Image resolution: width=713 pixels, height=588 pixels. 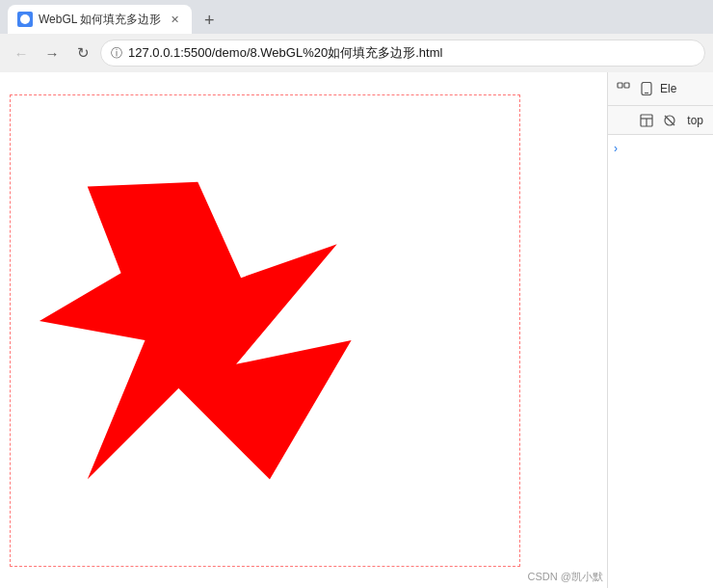 I want to click on watermark: CSDN @凯小默, so click(x=566, y=576).